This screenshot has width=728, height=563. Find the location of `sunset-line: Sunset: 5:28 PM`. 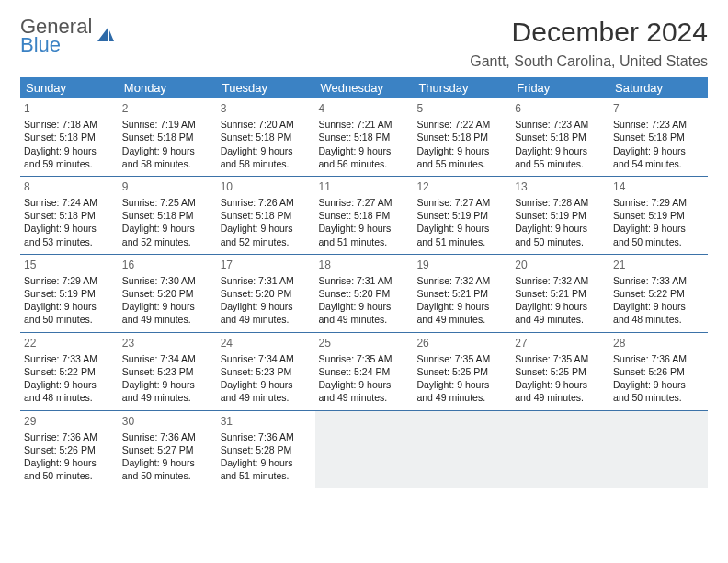

sunset-line: Sunset: 5:28 PM is located at coordinates (267, 450).